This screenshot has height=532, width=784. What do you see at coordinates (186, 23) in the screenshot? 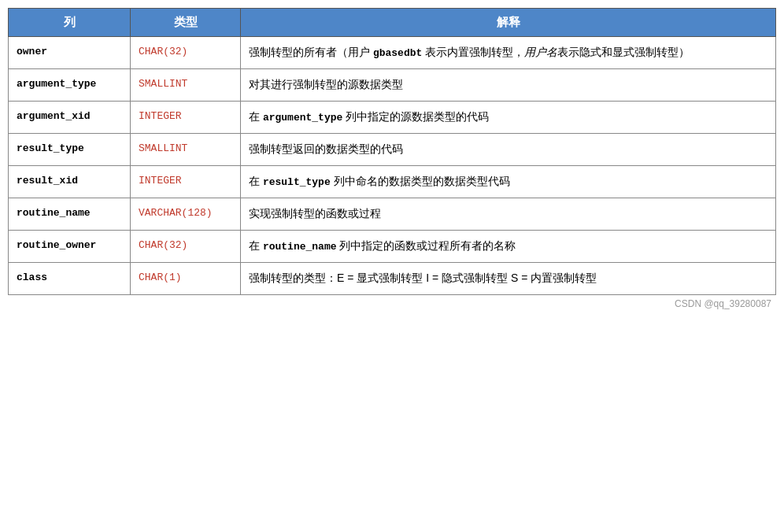
I see `col-header-type: 类型` at bounding box center [186, 23].